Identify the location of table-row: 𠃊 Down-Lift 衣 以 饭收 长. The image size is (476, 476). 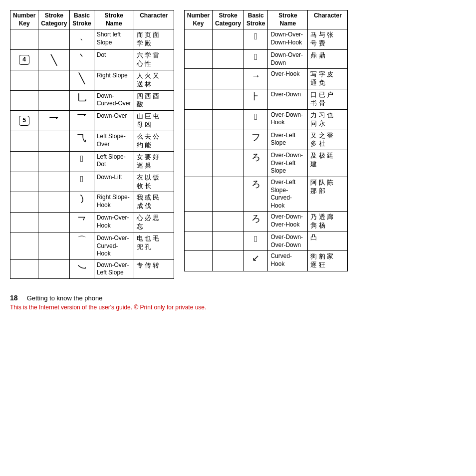
(92, 182).